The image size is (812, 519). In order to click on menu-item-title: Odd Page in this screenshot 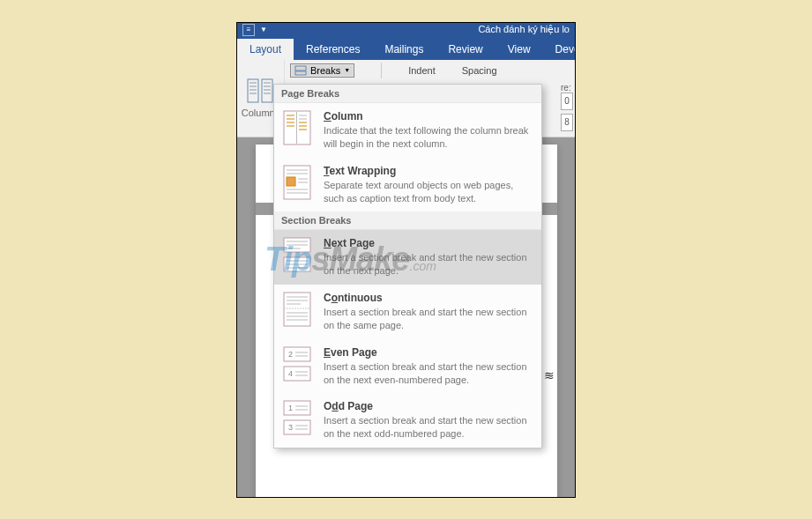, I will do `click(428, 406)`.